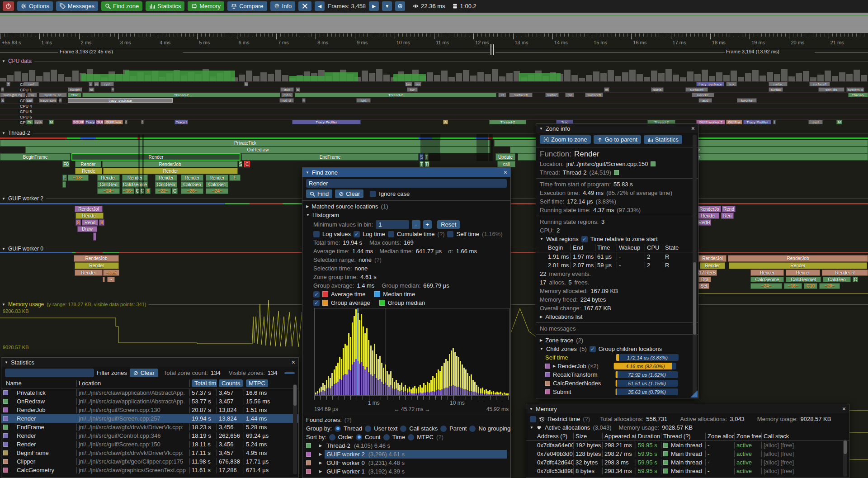  Describe the element at coordinates (416, 224) in the screenshot. I see `minus-button: -` at that location.